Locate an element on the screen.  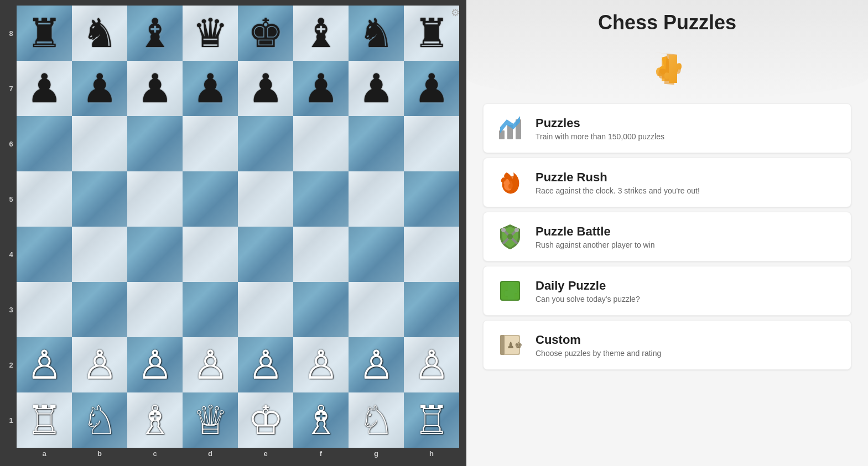
square-e3 is located at coordinates (266, 310).